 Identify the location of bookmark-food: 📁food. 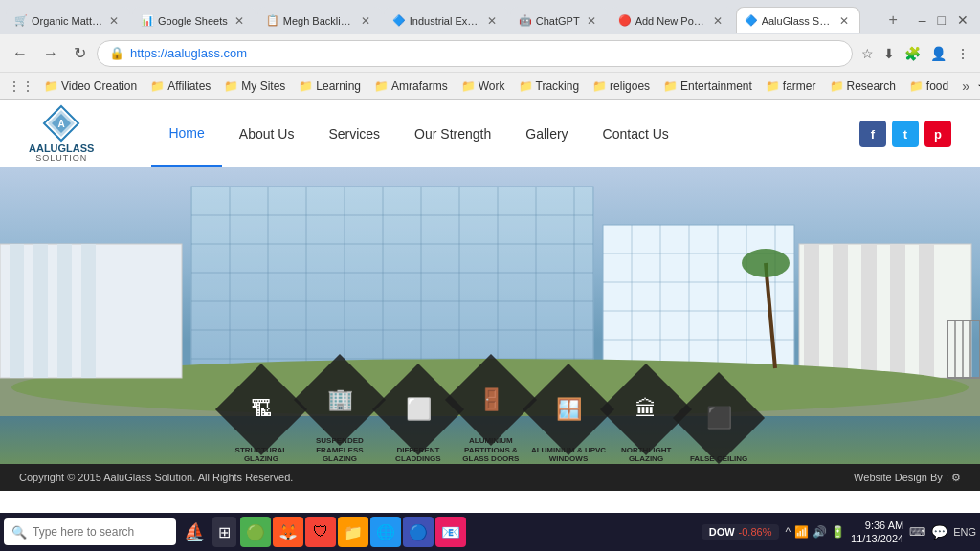
(928, 86).